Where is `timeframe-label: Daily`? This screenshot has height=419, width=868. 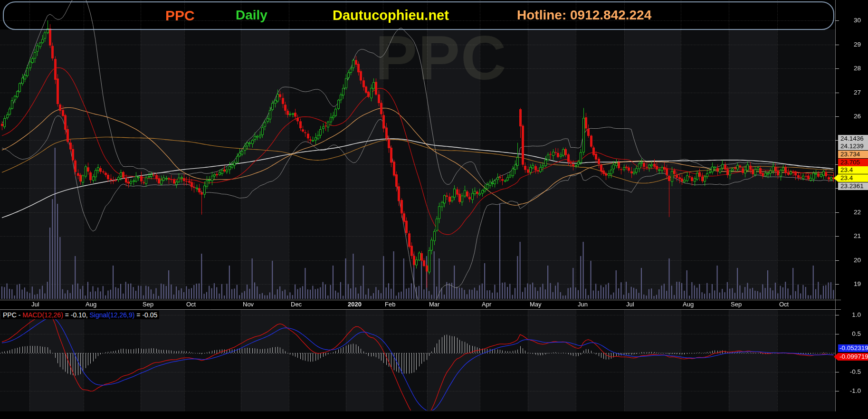
timeframe-label: Daily is located at coordinates (252, 15).